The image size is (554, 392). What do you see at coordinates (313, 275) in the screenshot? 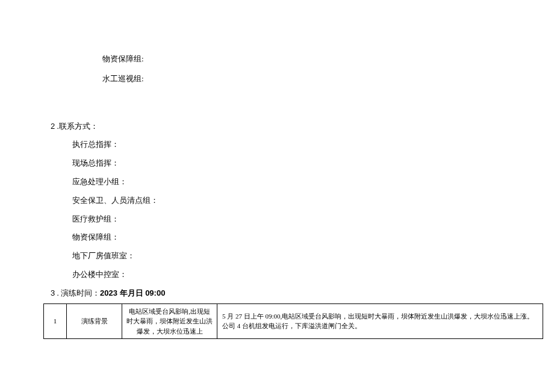
I see `contact-office-control: 办公楼中控室：` at bounding box center [313, 275].